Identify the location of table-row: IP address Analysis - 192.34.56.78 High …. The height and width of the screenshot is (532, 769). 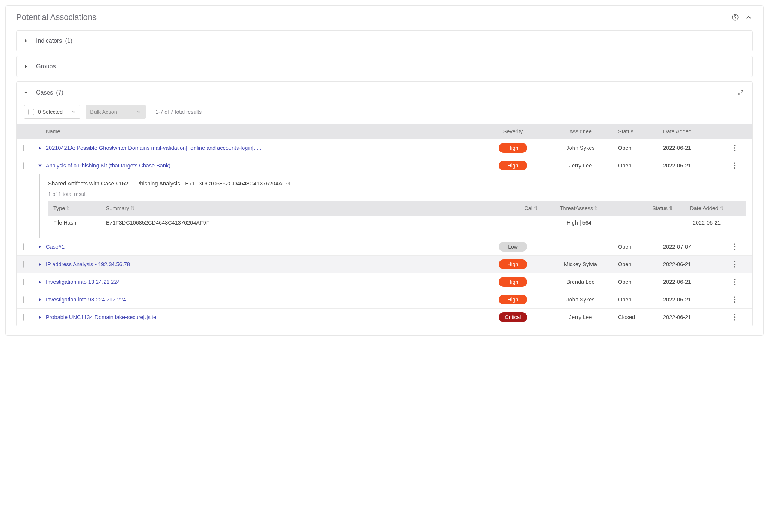
(384, 264).